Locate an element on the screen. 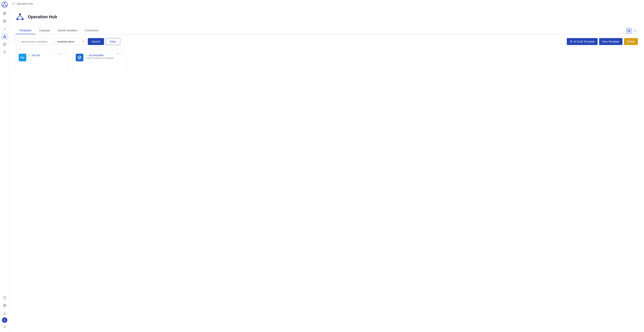 This screenshot has width=644, height=332. app-logo is located at coordinates (4, 4).